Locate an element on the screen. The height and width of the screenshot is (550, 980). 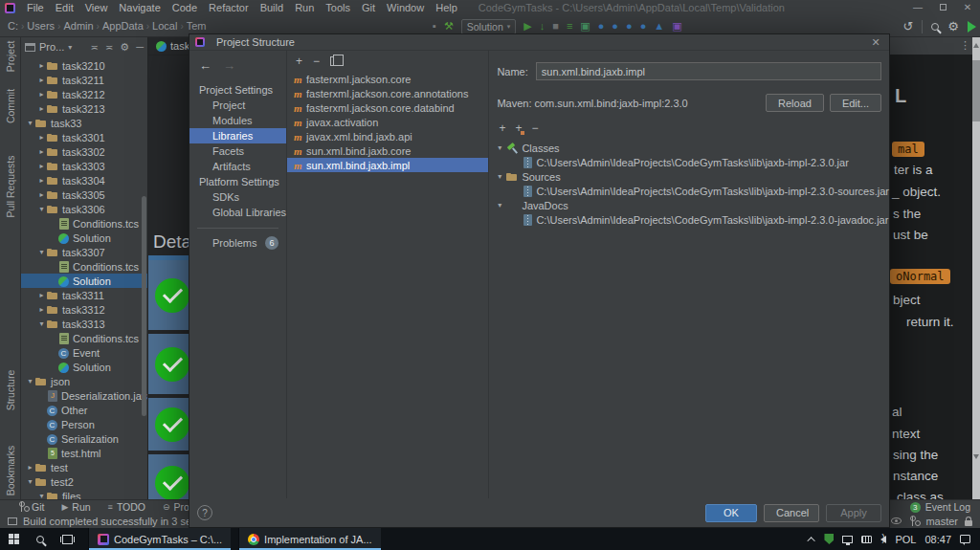
maximize-button is located at coordinates (943, 8).